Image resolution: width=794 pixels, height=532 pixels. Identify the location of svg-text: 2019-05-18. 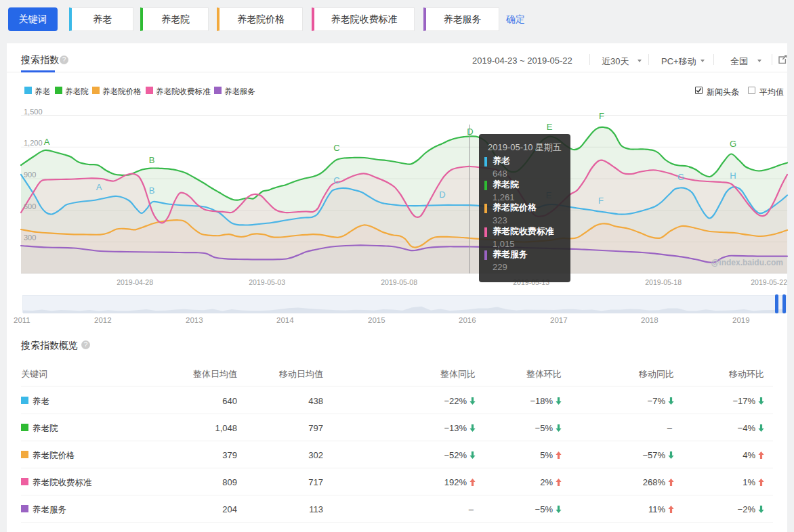
(663, 282).